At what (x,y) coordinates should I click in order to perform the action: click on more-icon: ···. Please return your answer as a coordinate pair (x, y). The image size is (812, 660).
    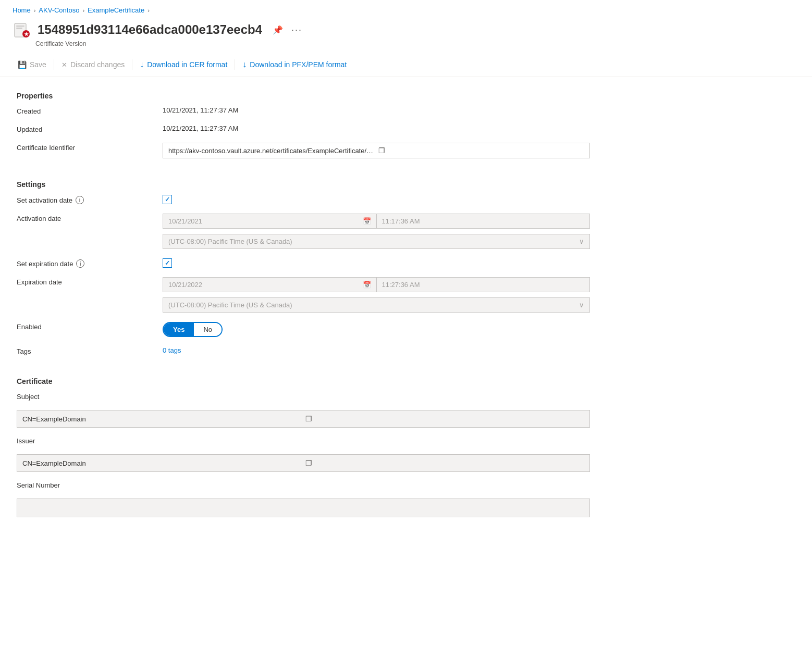
    Looking at the image, I should click on (297, 30).